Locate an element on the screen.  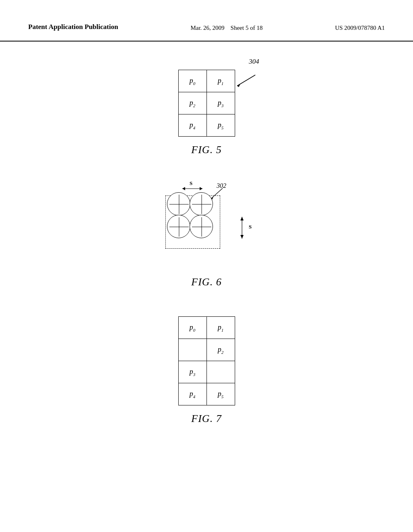
table-row: p2 p3 is located at coordinates (206, 103).